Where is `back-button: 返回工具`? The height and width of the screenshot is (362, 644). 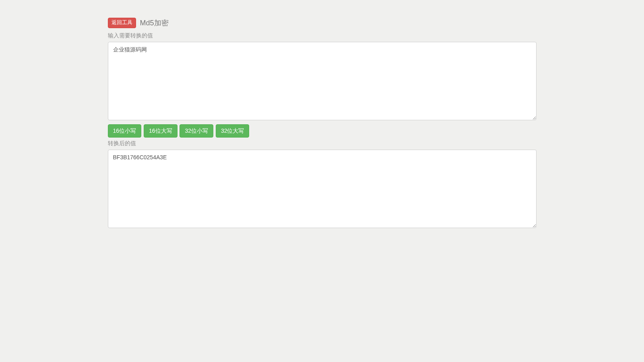
back-button: 返回工具 is located at coordinates (122, 23).